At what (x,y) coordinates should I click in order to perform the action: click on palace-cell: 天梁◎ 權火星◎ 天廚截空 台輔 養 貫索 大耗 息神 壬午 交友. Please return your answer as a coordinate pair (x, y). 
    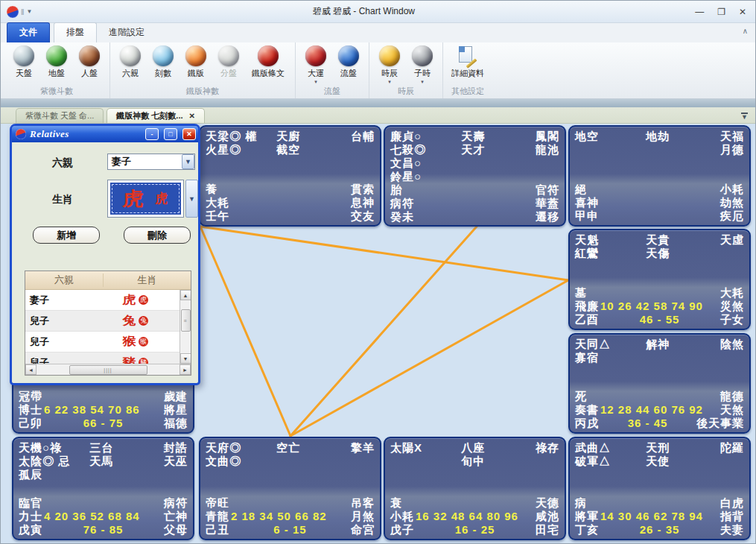
    Looking at the image, I should click on (290, 176).